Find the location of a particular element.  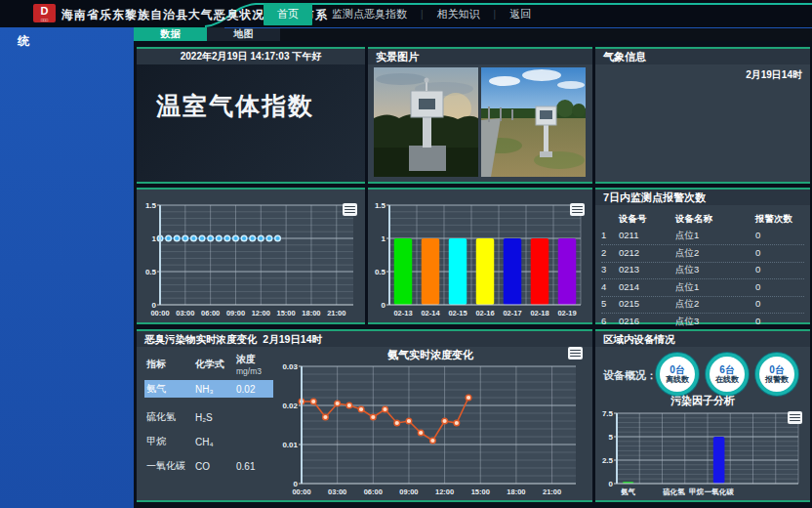

alarms-panel-title: 7日内监测点报警次数 is located at coordinates (703, 197).